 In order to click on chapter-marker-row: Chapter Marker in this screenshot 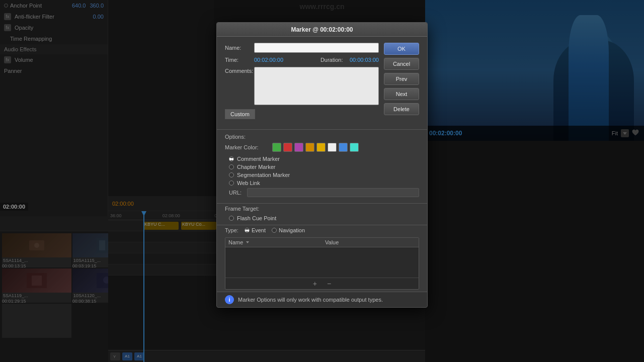, I will do `click(322, 167)`.